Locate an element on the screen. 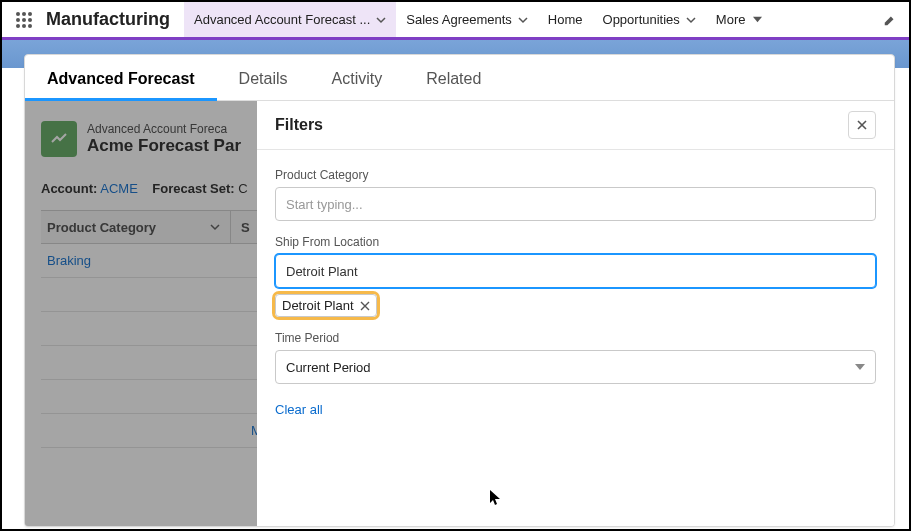 The width and height of the screenshot is (911, 531). edit-nav-icon is located at coordinates (890, 20).